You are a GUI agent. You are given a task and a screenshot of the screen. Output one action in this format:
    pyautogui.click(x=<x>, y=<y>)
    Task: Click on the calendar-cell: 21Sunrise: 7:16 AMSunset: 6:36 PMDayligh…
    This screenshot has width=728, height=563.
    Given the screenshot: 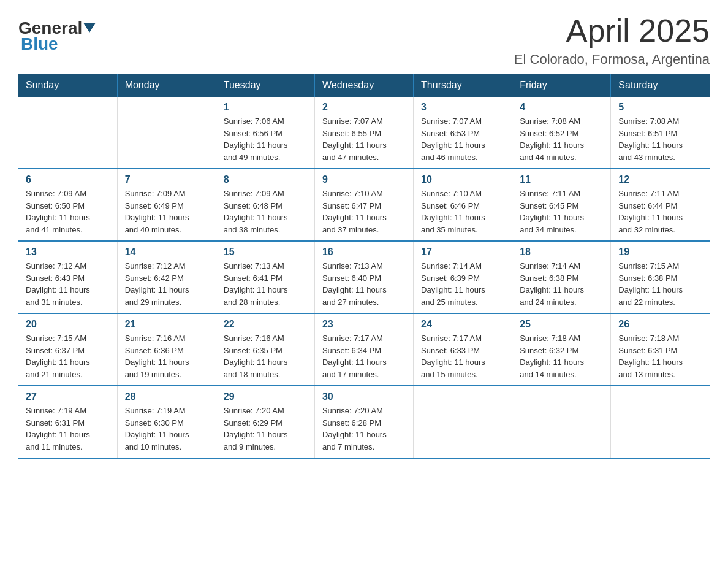 What is the action you would take?
    pyautogui.click(x=167, y=350)
    